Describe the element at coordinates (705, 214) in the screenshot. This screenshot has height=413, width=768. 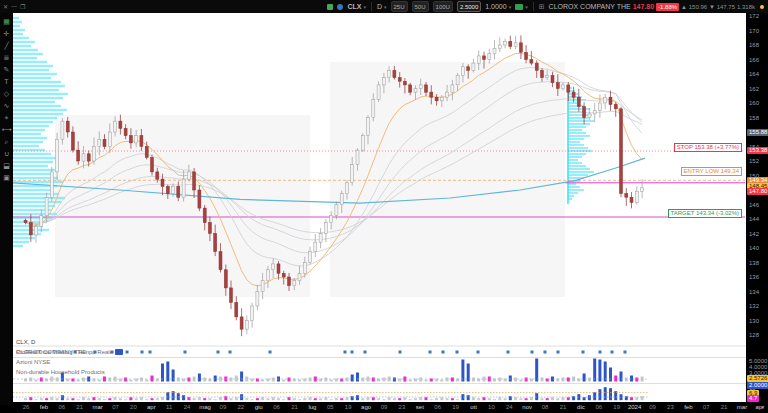
I see `target-label: TARGET 143.34 (-3.02%)` at that location.